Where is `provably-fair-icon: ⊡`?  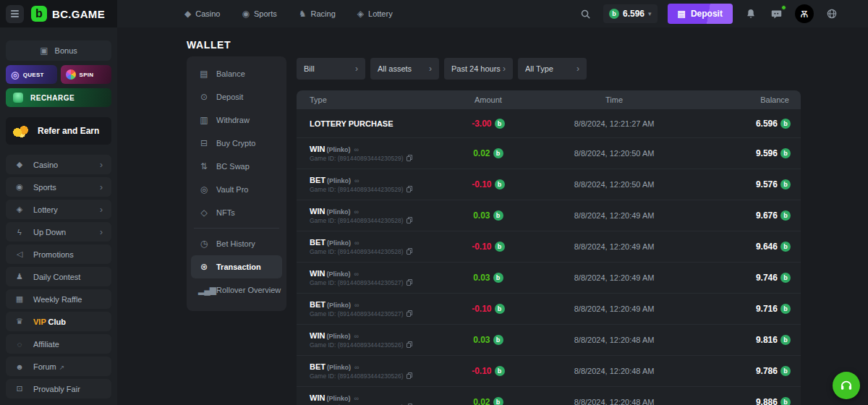
provably-fair-icon: ⊡ is located at coordinates (20, 389).